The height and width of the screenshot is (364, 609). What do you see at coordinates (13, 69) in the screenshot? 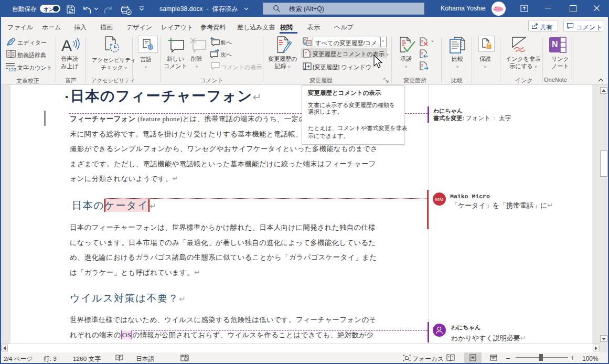
I see `svg-text: 123` at bounding box center [13, 69].